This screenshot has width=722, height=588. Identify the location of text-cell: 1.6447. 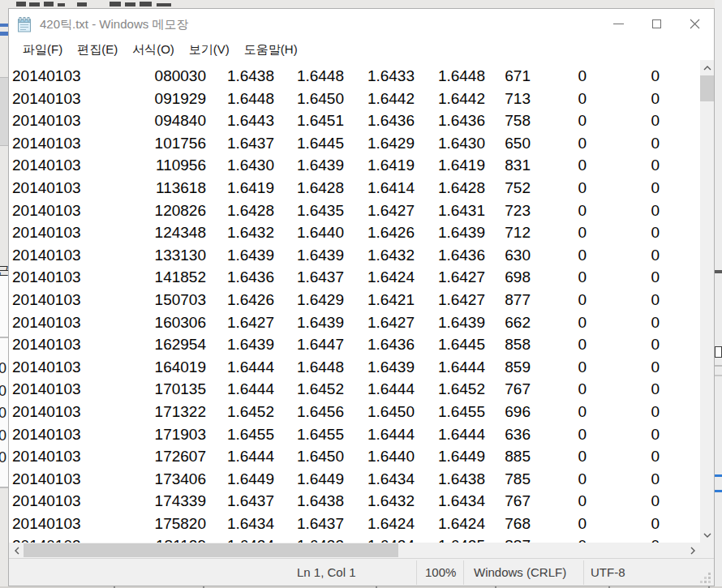
(309, 345).